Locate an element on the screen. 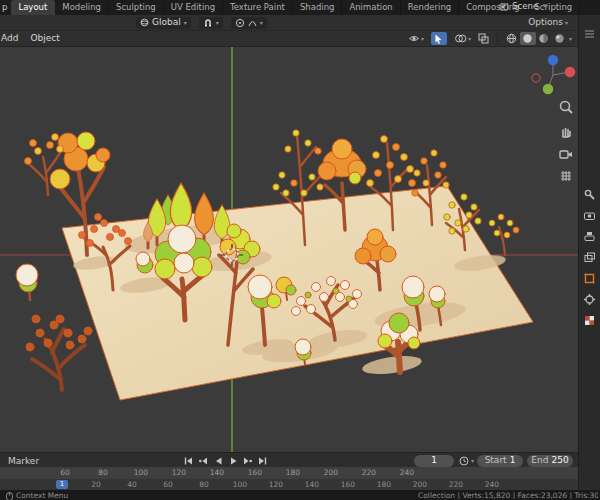  tab-rendering: Rendering is located at coordinates (430, 8).